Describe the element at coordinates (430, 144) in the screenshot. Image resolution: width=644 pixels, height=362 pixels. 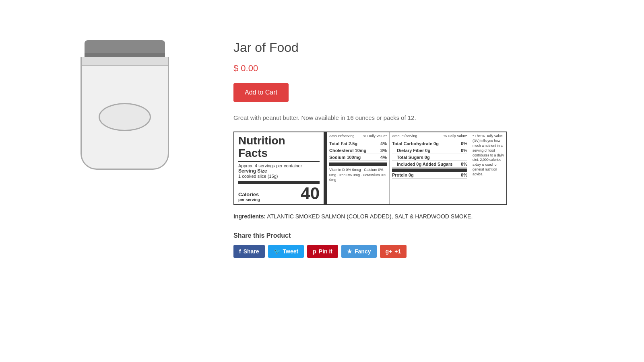
I see `nutrition-row-carb: Total Carbohydrate 0g 0%` at that location.